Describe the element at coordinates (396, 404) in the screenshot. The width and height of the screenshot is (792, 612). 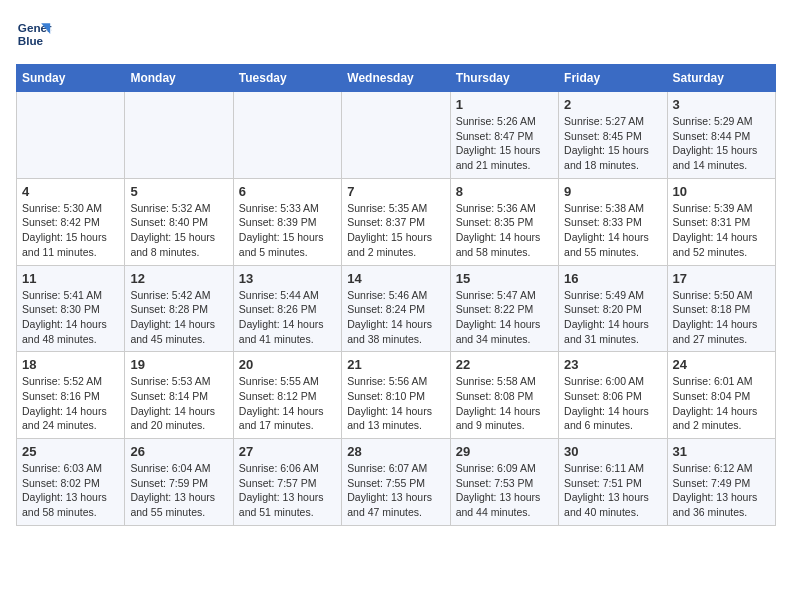
I see `day-info: Sunrise: 5:56 AM Sunset: 8:10 PM Dayligh…` at that location.